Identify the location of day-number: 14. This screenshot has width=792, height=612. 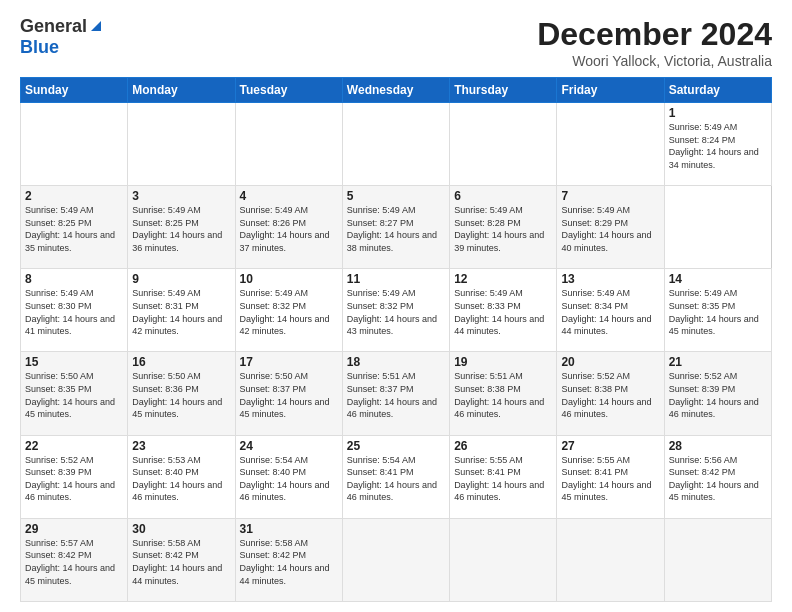
(718, 279).